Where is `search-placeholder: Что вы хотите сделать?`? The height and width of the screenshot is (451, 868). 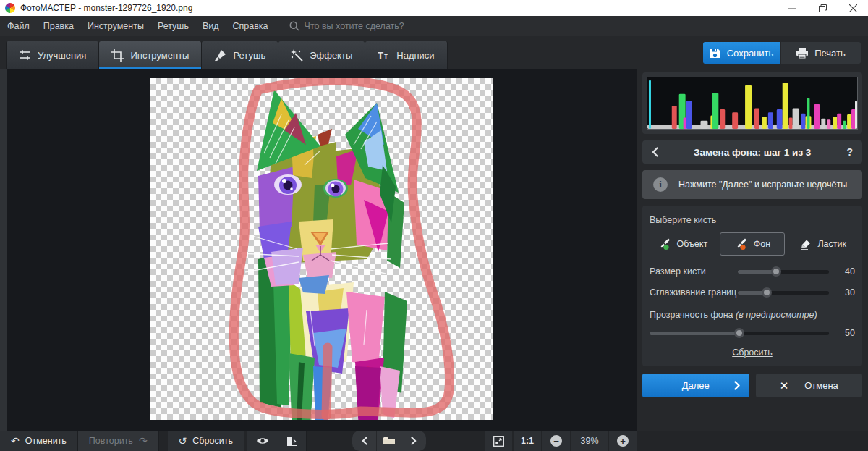 search-placeholder: Что вы хотите сделать? is located at coordinates (354, 26).